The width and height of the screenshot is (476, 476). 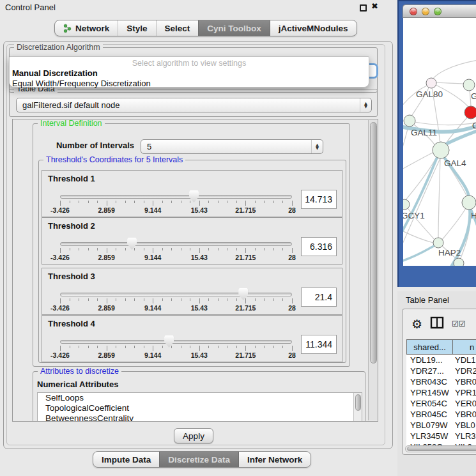 What do you see at coordinates (441, 360) in the screenshot?
I see `table-row: YDL19...YDL1` at bounding box center [441, 360].